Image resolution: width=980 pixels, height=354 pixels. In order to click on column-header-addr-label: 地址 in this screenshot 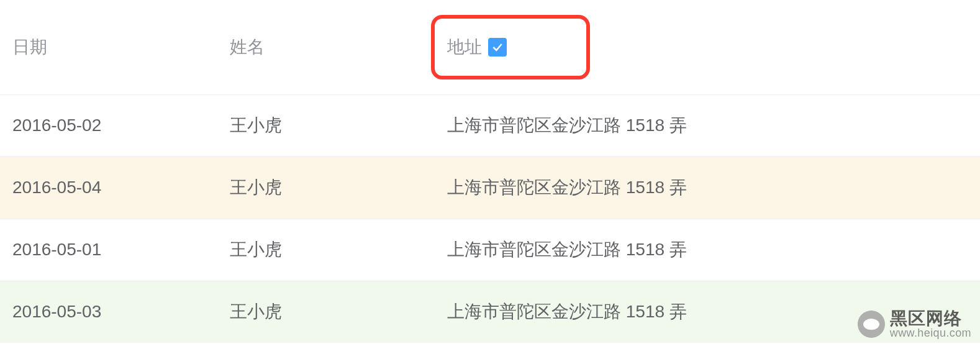, I will do `click(465, 47)`.